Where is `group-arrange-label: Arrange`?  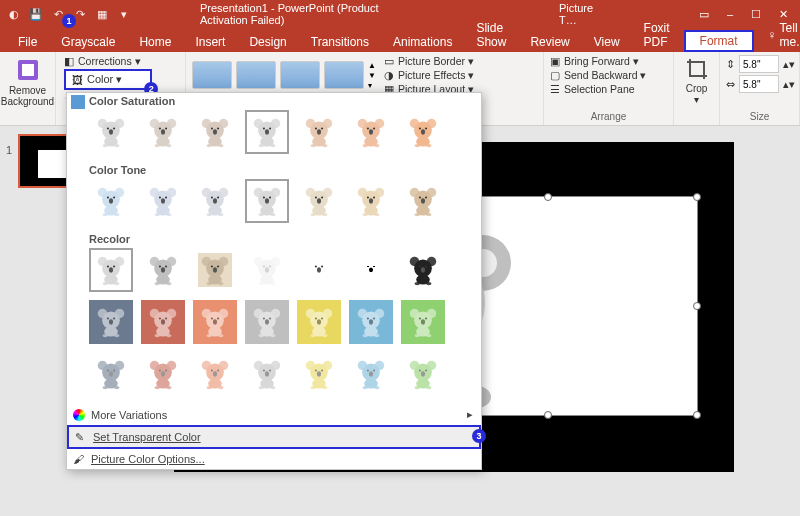
group-arrange-label: Arrange is located at coordinates (609, 118).